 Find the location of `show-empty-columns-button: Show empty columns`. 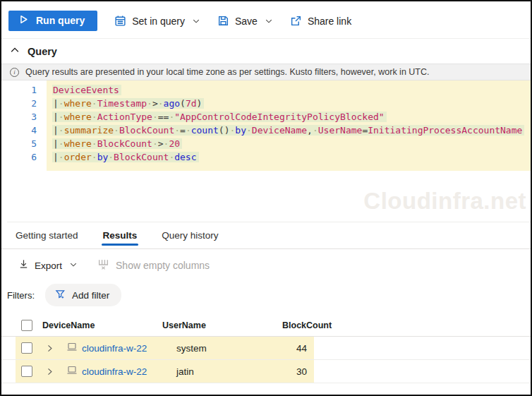

show-empty-columns-button: Show empty columns is located at coordinates (154, 265).